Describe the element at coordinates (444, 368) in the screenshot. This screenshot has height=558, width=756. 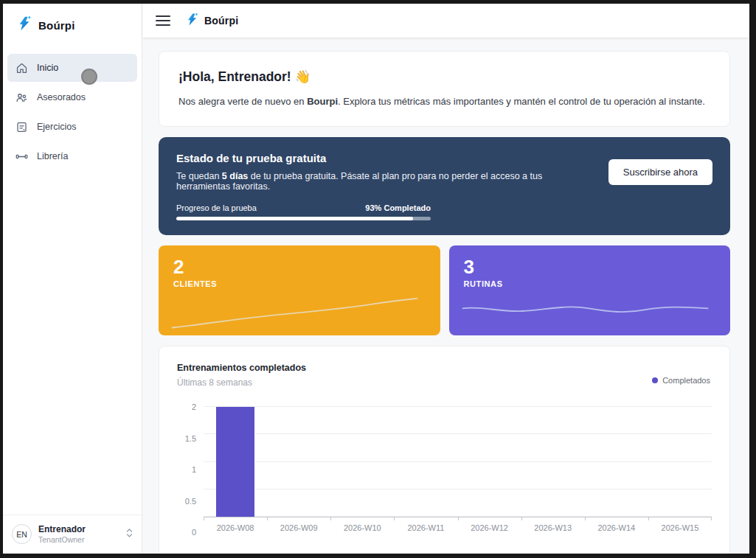
I see `chart-title: Entrenamientos completados` at that location.